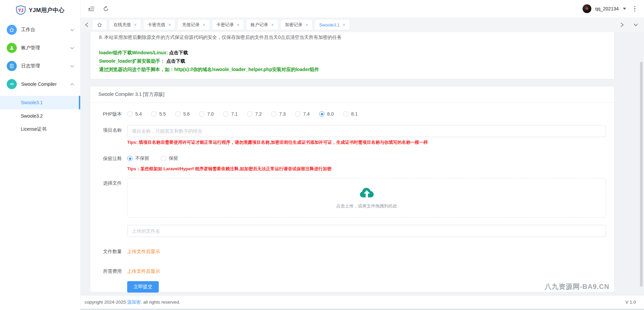 This screenshot has height=310, width=644. I want to click on upload-dropzone: 点击上传，或将文件拖拽到此处, so click(366, 198).